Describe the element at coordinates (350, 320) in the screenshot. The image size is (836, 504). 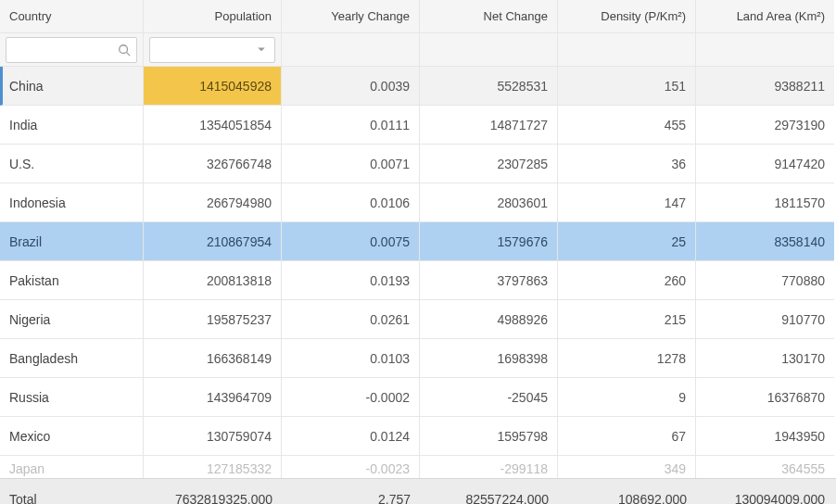
I see `cell-yearly-change: 0.0261` at that location.